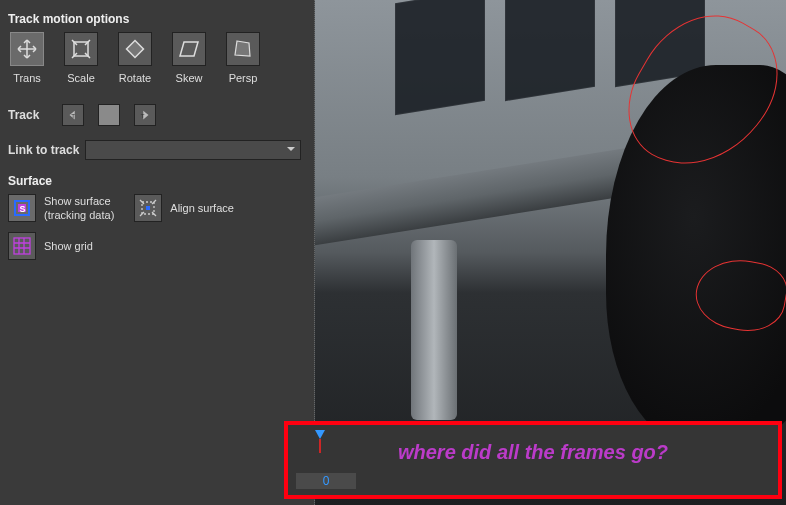  I want to click on track-stop-button, so click(109, 115).